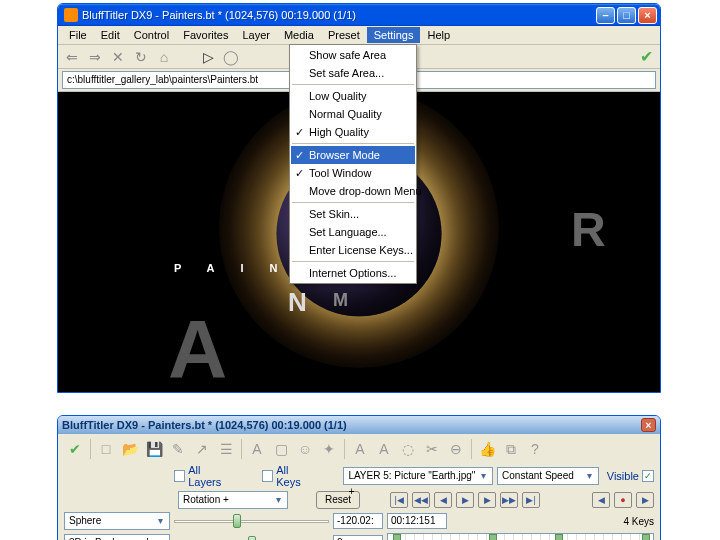  Describe the element at coordinates (281, 449) in the screenshot. I see `tool-icon-9: ▢` at that location.